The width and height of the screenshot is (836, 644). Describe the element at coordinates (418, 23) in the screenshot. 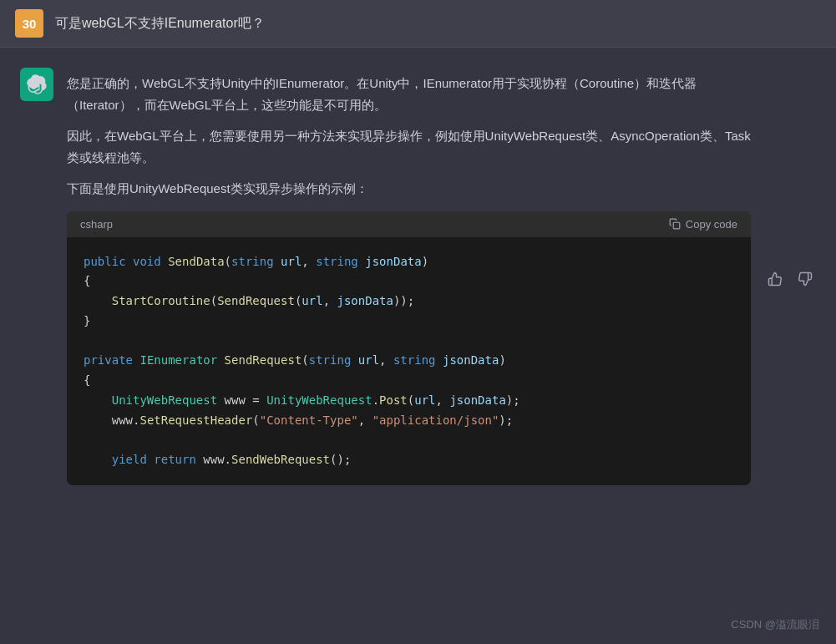

I see `header: 30 可是webGL不支持IEnumerator吧？` at that location.